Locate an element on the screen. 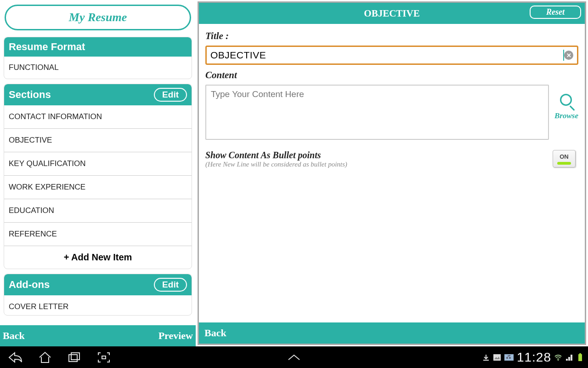 Image resolution: width=588 pixels, height=368 pixels. home-icon is located at coordinates (45, 357).